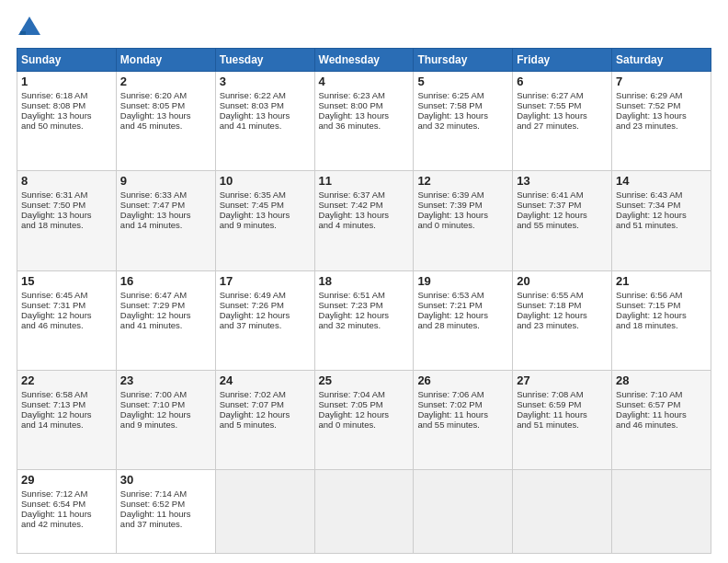 The image size is (728, 563). I want to click on cell-info-line: Sunrise: 6:31 AM, so click(66, 195).